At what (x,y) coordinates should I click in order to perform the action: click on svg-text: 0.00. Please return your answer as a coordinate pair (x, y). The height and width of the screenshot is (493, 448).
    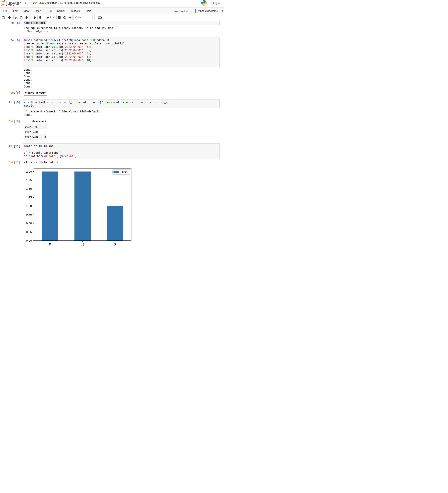
    Looking at the image, I should click on (29, 241).